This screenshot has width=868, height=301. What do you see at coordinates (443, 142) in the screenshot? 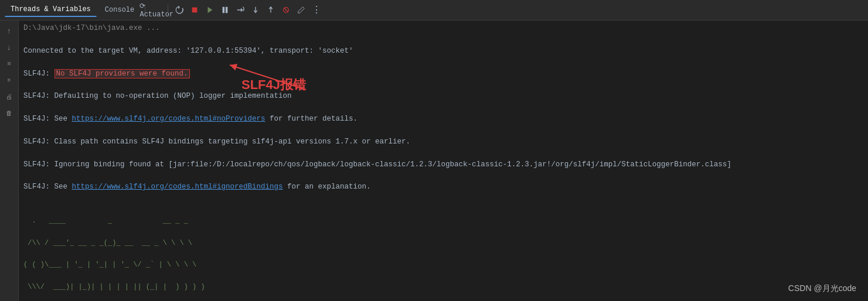
I see `console-line: SLF4J: Class path contains SLF4J binding…` at bounding box center [443, 142].